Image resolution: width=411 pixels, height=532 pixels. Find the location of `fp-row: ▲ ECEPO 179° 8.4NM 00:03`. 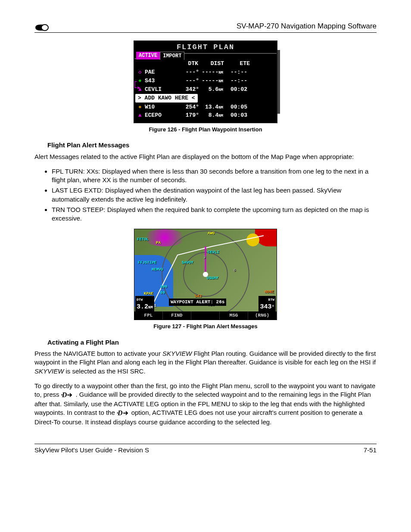

fp-row: ▲ ECEPO 179° 8.4NM 00:03 is located at coordinates (206, 115).